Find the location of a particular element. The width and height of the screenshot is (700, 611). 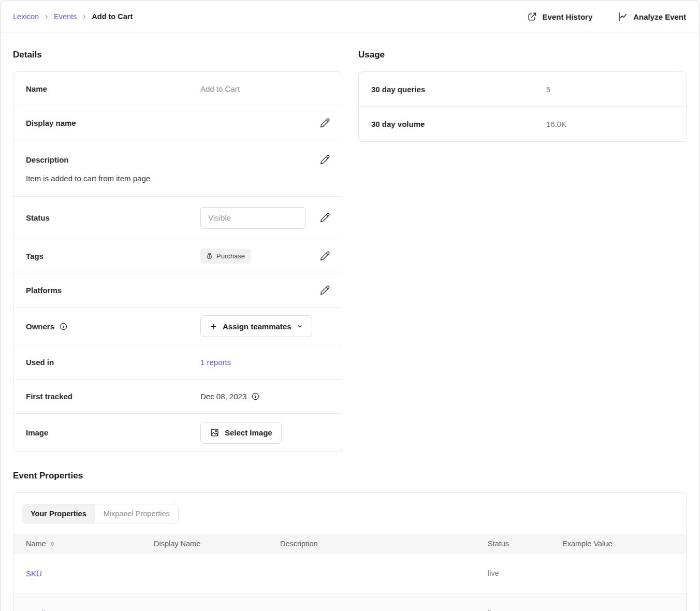

volume-value: 16.0K is located at coordinates (556, 124).